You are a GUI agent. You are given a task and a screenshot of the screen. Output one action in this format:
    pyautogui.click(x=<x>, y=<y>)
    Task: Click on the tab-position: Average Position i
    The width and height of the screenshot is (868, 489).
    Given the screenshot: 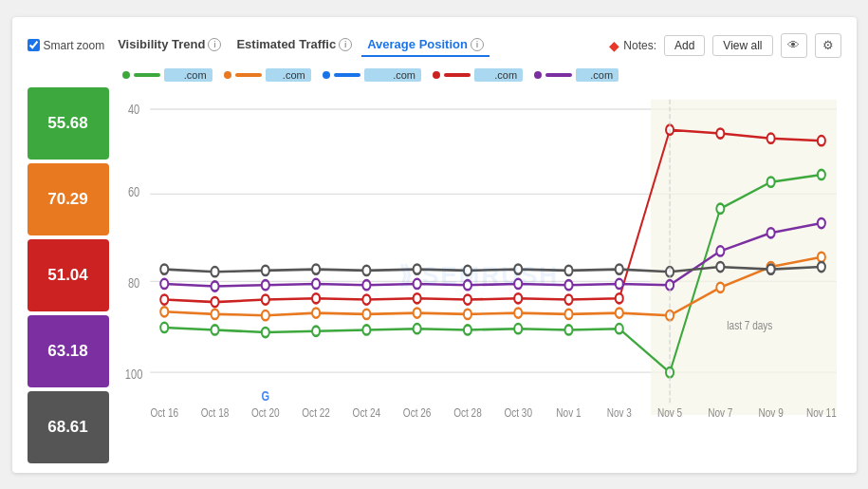 What is the action you would take?
    pyautogui.click(x=425, y=46)
    